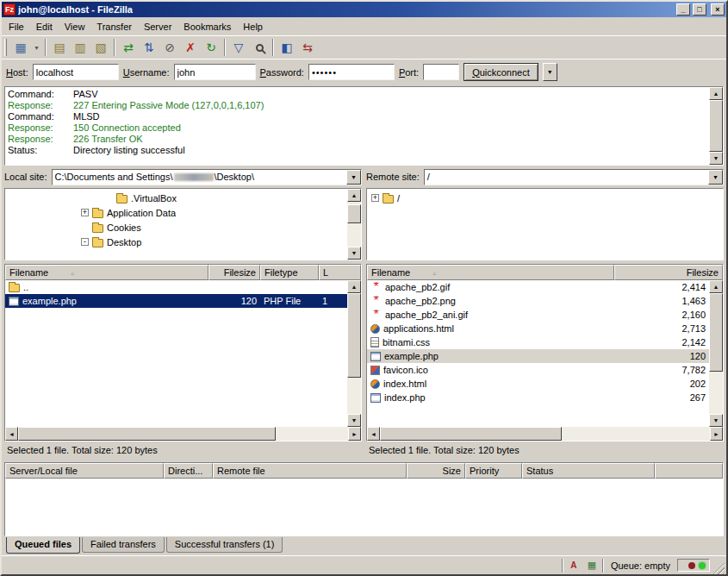  I want to click on menu-server: Server, so click(158, 27).